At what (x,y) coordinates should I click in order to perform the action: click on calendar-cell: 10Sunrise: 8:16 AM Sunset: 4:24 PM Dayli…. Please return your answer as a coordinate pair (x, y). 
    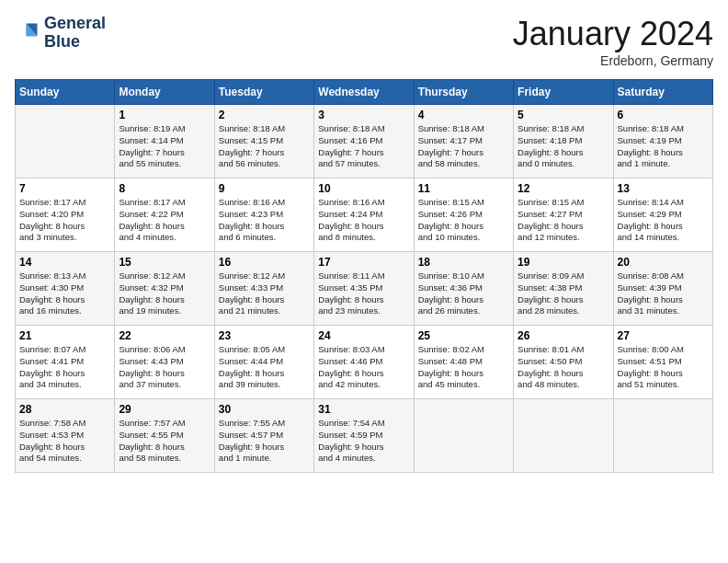
    Looking at the image, I should click on (364, 215).